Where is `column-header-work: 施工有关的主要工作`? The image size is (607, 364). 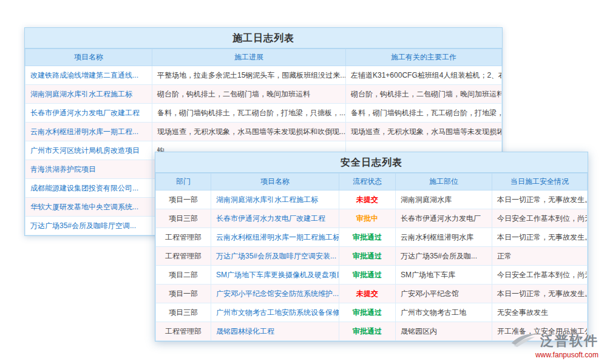 column-header-work: 施工有关的主要工作 is located at coordinates (424, 58).